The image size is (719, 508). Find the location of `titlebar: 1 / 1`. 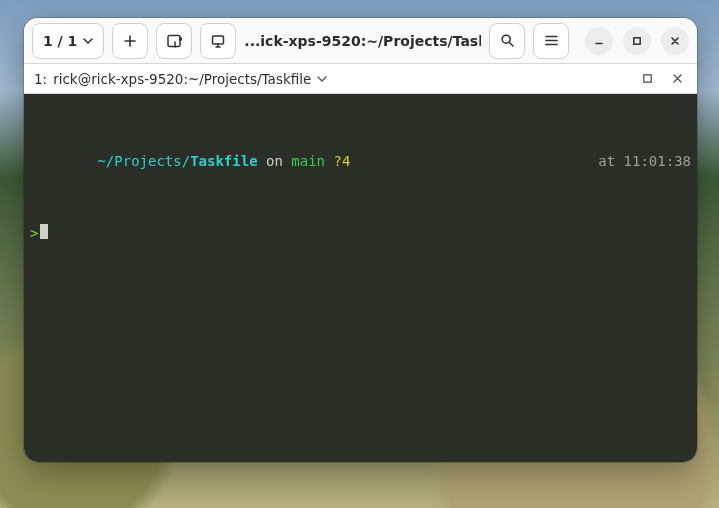

titlebar: 1 / 1 is located at coordinates (360, 41).